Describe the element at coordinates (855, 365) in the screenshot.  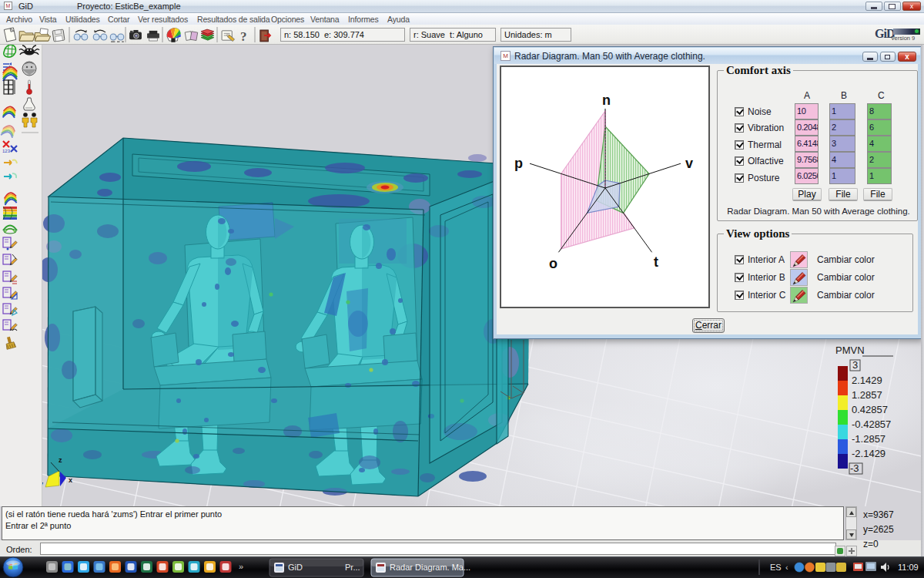
I see `svg-text: 3` at that location.